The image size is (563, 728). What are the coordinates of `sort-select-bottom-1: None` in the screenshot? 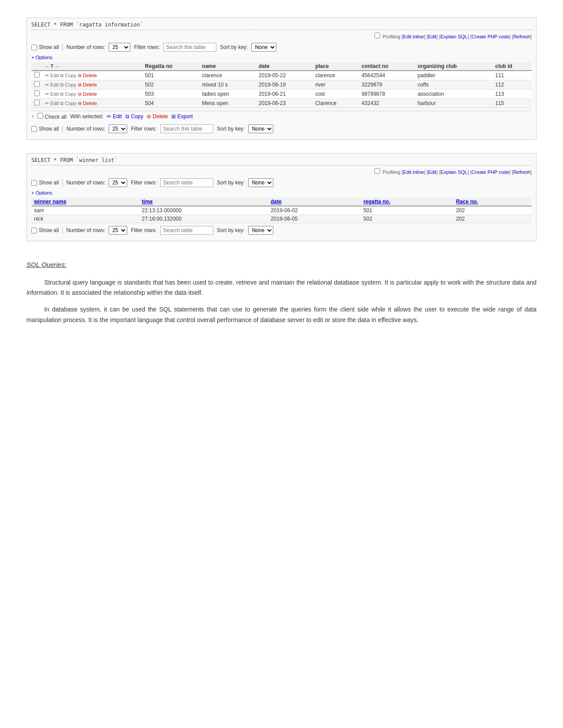 It's located at (261, 129).